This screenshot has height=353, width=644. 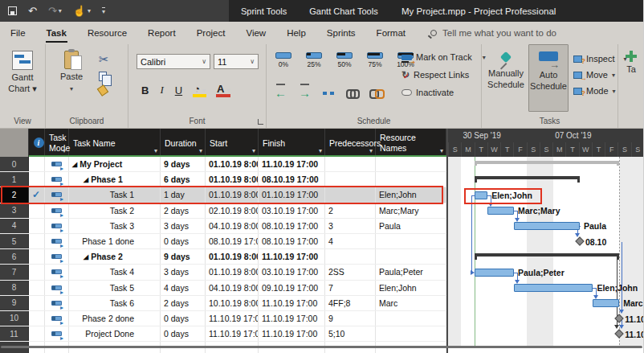 What do you see at coordinates (57, 143) in the screenshot?
I see `column-header-task-mode: TaskMode▾` at bounding box center [57, 143].